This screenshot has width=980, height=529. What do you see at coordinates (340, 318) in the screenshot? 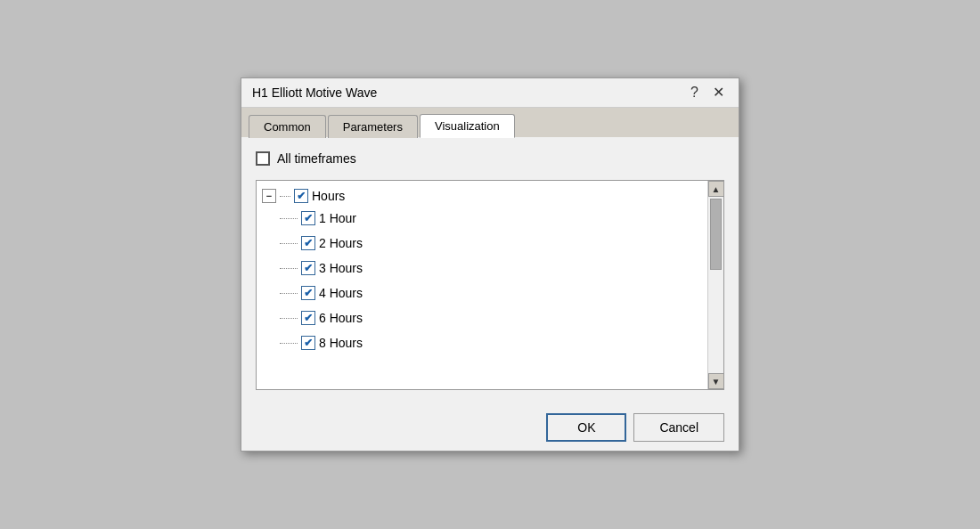
I see `6hours-label: 6 Hours` at bounding box center [340, 318].